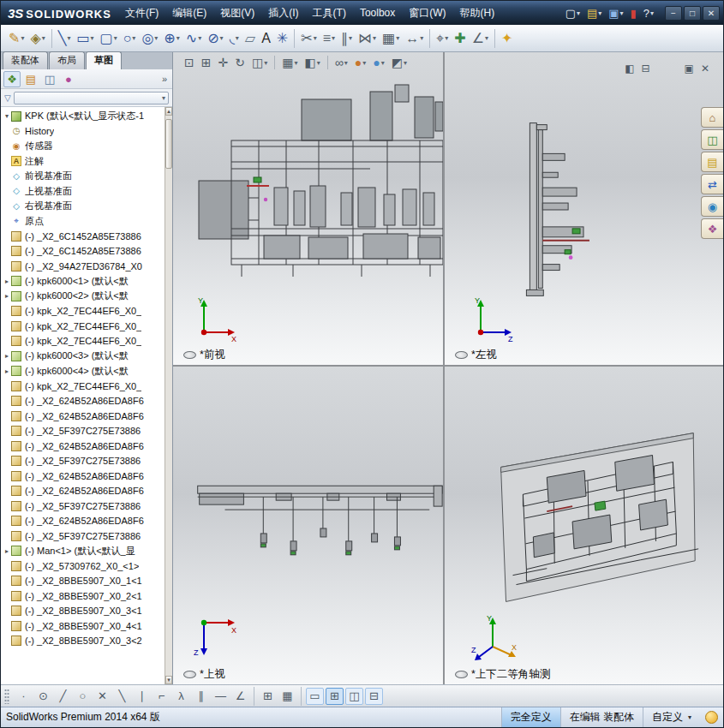  Describe the element at coordinates (629, 69) in the screenshot. I see `split-pane-button: ◧` at that location.